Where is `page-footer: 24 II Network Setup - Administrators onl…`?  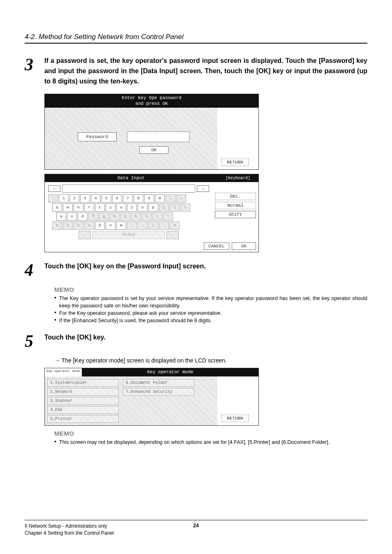 page-footer: 24 II Network Setup - Administrators onl… is located at coordinates (196, 529).